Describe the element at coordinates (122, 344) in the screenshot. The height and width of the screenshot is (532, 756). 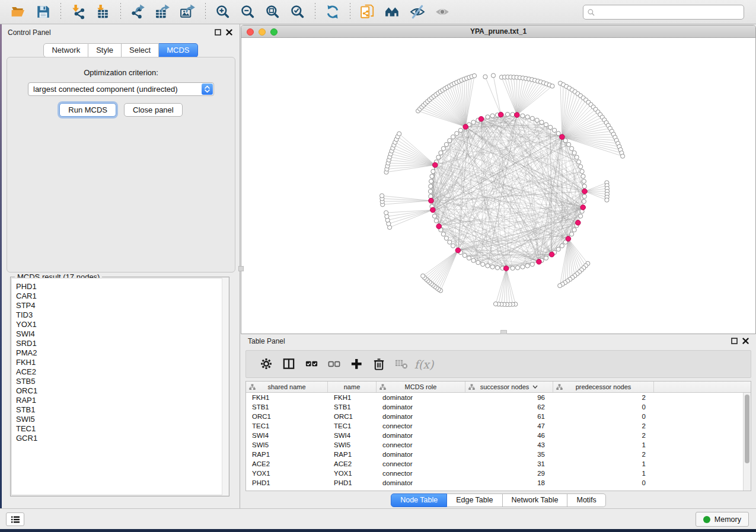
I see `mcds-result-node: SRD1` at that location.